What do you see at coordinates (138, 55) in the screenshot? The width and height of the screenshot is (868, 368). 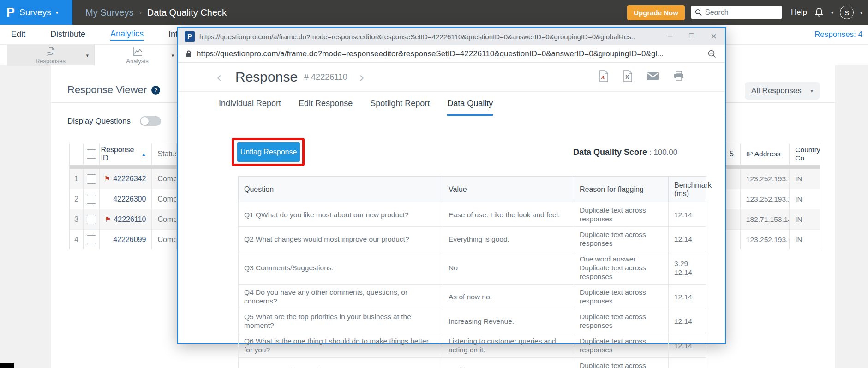 I see `toolbar-analysis-button: Analysis ▾` at bounding box center [138, 55].